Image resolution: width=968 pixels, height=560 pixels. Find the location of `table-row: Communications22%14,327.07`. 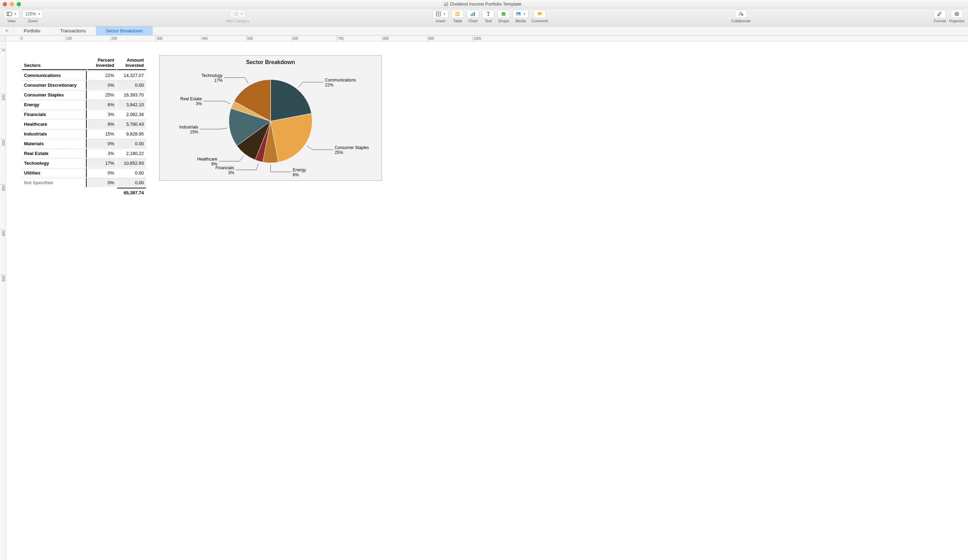

table-row: Communications22%14,327.07 is located at coordinates (84, 75).